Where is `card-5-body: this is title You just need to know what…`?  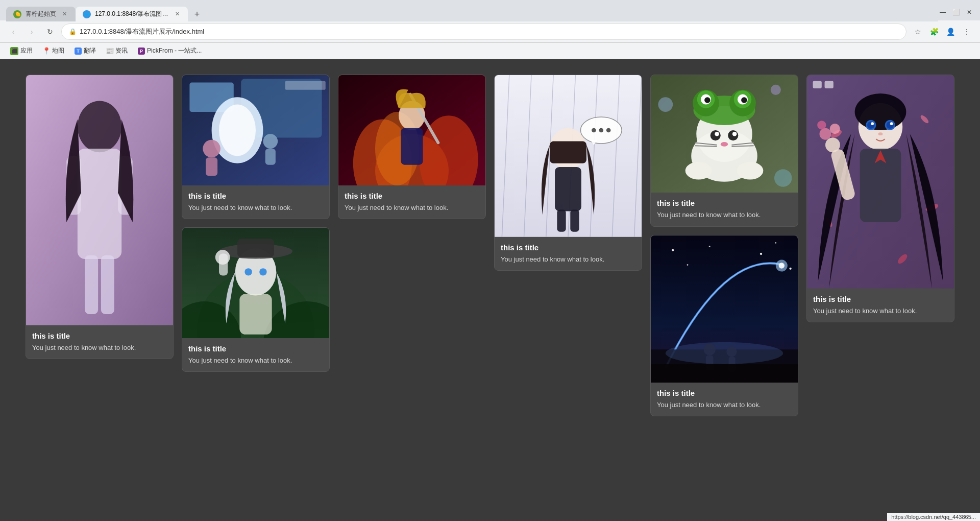 card-5-body: this is title You just need to know what… is located at coordinates (568, 253).